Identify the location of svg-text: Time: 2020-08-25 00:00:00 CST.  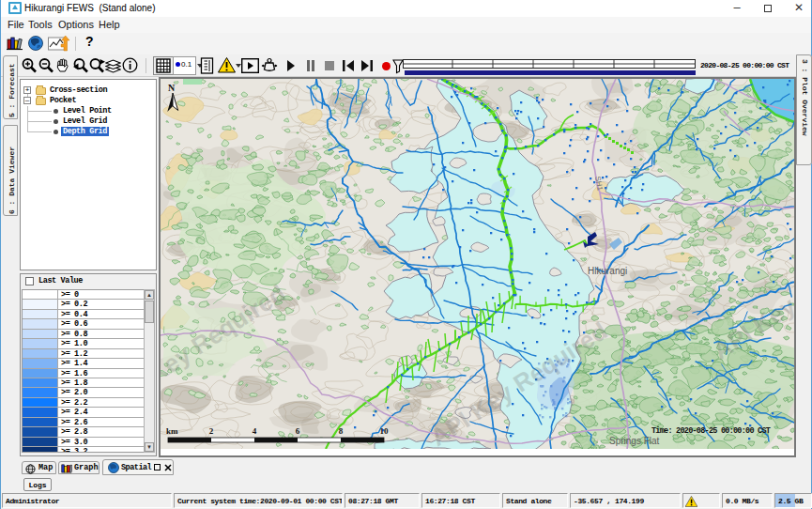
(712, 431).